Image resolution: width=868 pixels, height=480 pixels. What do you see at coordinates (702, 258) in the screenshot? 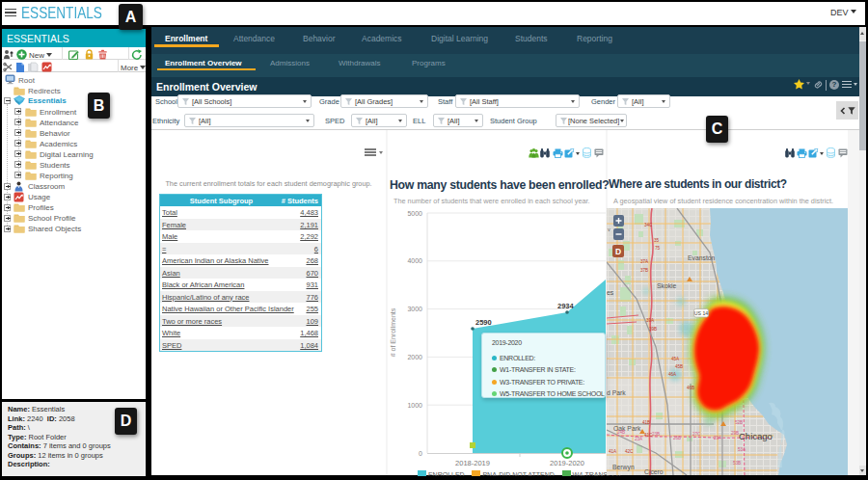
I see `svg-text: Evanston` at bounding box center [702, 258].